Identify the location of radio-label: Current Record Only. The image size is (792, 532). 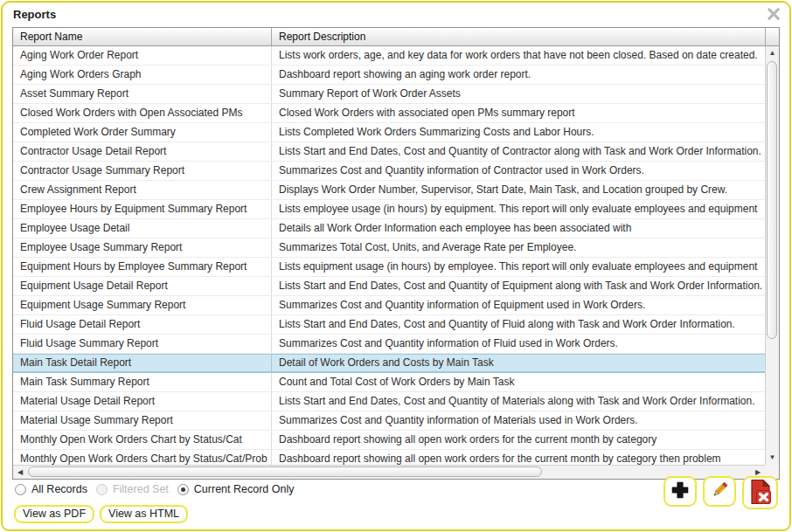
(245, 489).